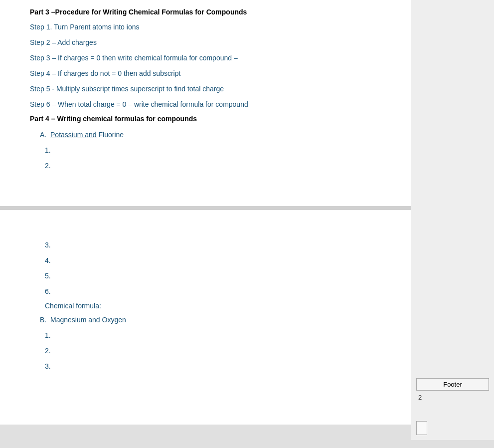 This screenshot has width=494, height=448. What do you see at coordinates (45, 135) in the screenshot?
I see `sub-a-label: A.` at bounding box center [45, 135].